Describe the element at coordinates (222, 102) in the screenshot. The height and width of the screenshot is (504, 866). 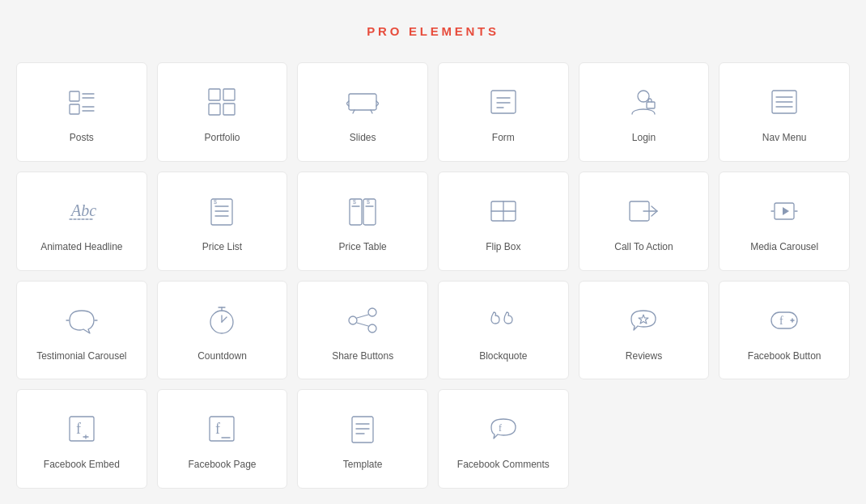
I see `portfolio-icon` at that location.